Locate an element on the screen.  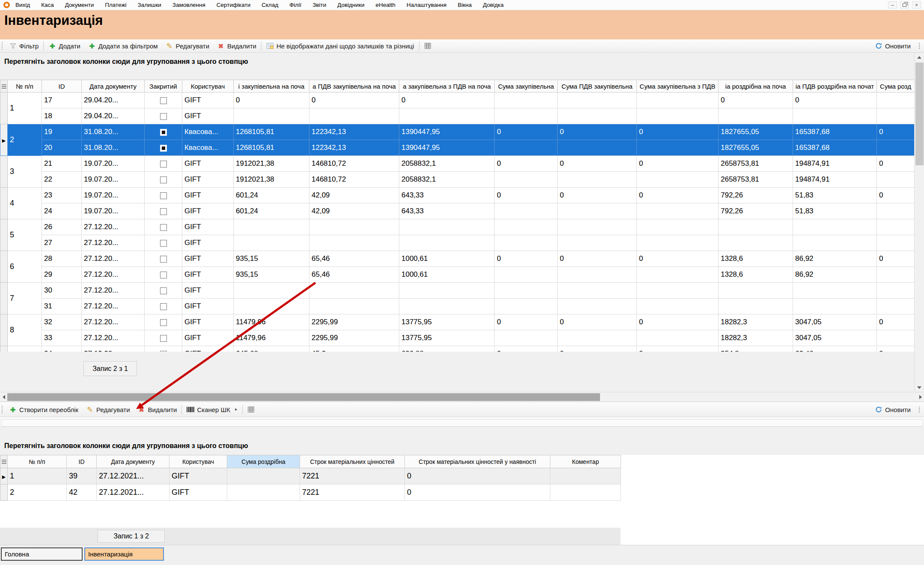
cell-value: 11479,96 is located at coordinates (271, 322).